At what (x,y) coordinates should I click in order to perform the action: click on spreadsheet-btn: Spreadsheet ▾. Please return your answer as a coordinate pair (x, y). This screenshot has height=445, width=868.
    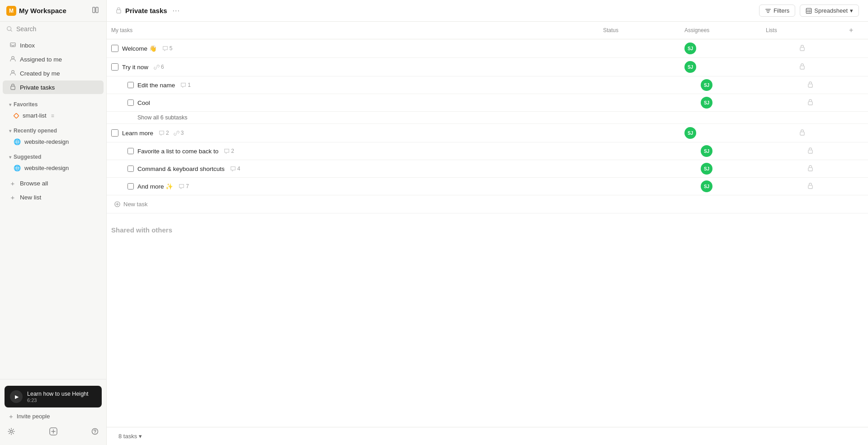
    Looking at the image, I should click on (829, 11).